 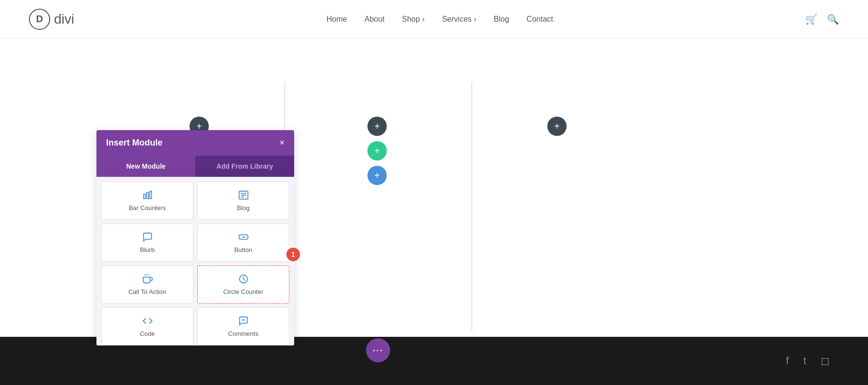 What do you see at coordinates (377, 126) in the screenshot?
I see `add-button-mid-dark: +` at bounding box center [377, 126].